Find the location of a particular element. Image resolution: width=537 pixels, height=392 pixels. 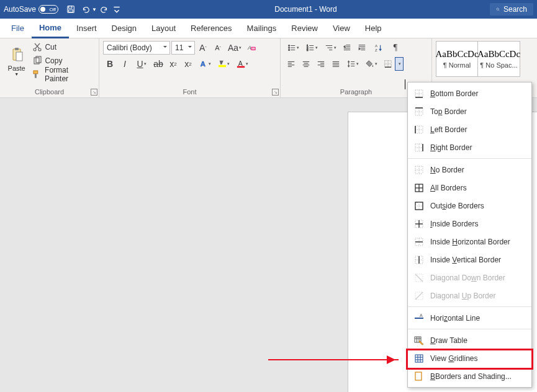

menu-top-border: Top Border is located at coordinates (469, 112).